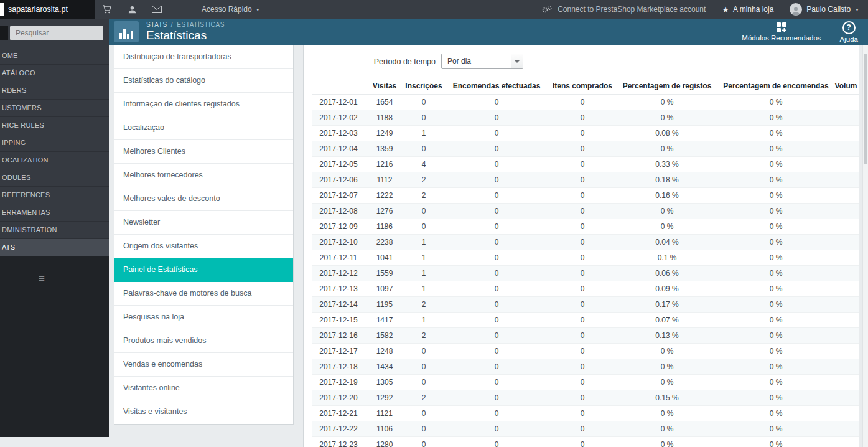 This screenshot has height=447, width=868. What do you see at coordinates (55, 126) in the screenshot?
I see `sidebar-item: RICE RULES` at bounding box center [55, 126].